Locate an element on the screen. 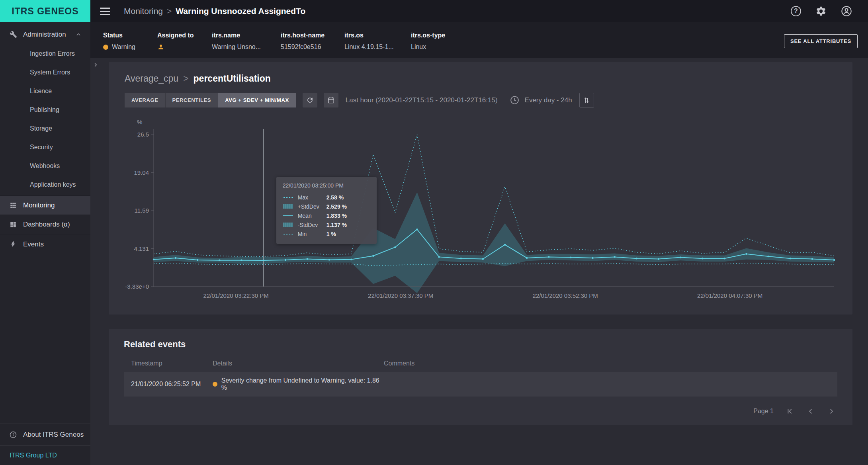 This screenshot has height=465, width=868. dataview-name: Average_cpu is located at coordinates (151, 79).